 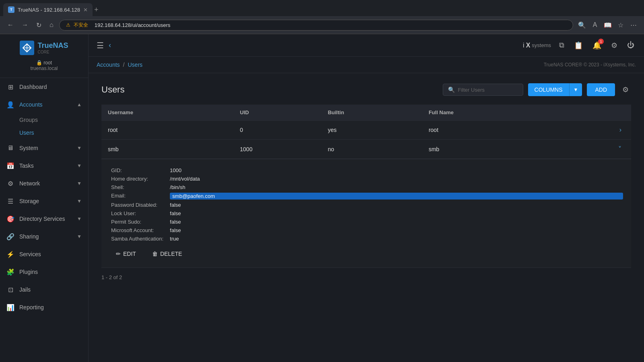 I want to click on sidebar-label-system: System, so click(x=29, y=148).